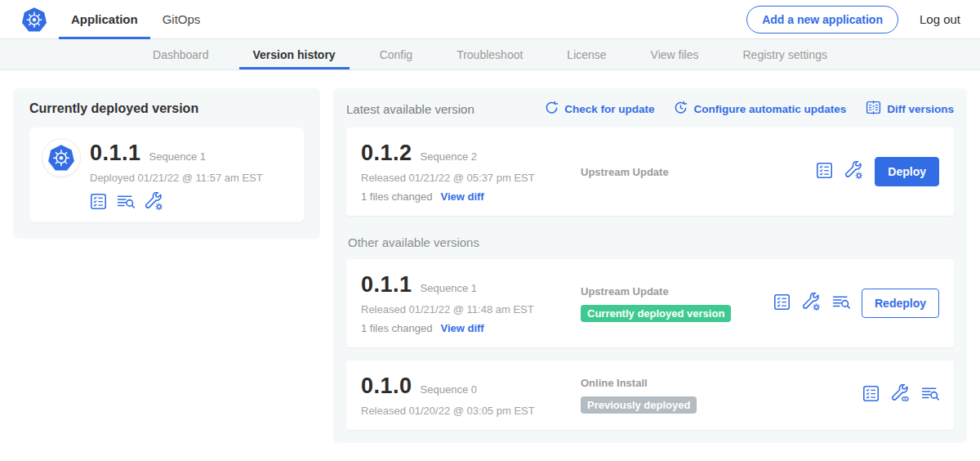  What do you see at coordinates (449, 288) in the screenshot?
I see `sequence-label: Sequence 1` at bounding box center [449, 288].